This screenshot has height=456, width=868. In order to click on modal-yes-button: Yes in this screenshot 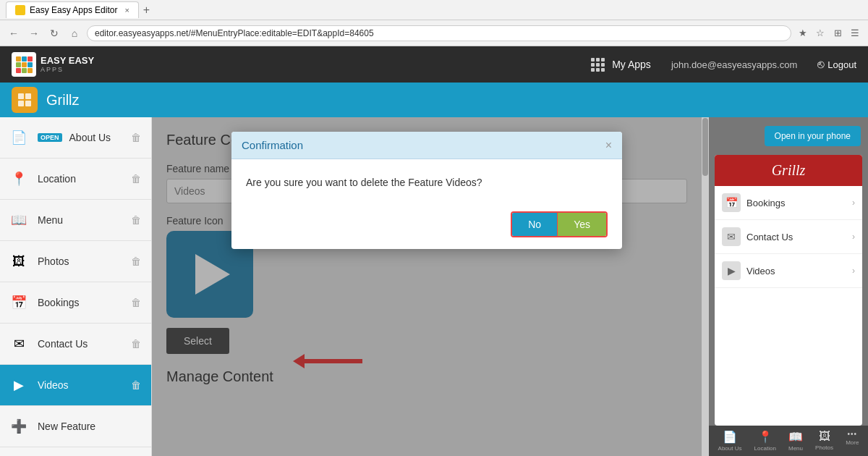, I will do `click(582, 224)`.